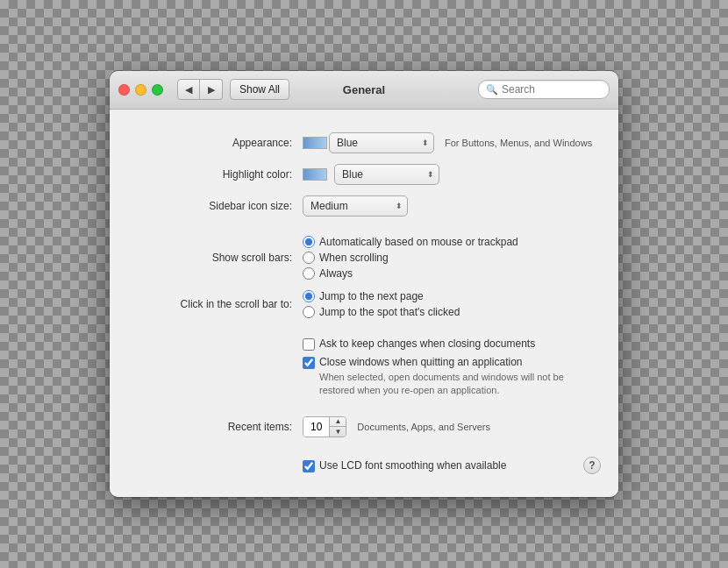  What do you see at coordinates (452, 206) in the screenshot?
I see `sidebar-icon-size-control: Medium` at bounding box center [452, 206].